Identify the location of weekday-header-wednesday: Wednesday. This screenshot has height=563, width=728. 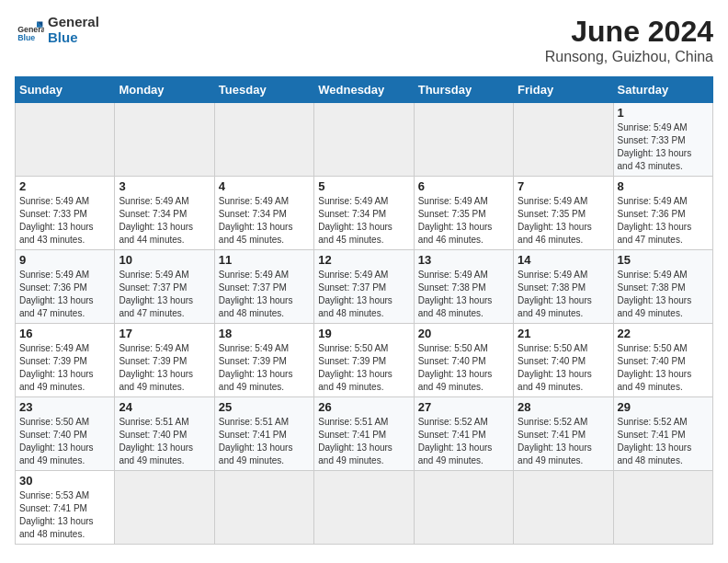
(364, 90).